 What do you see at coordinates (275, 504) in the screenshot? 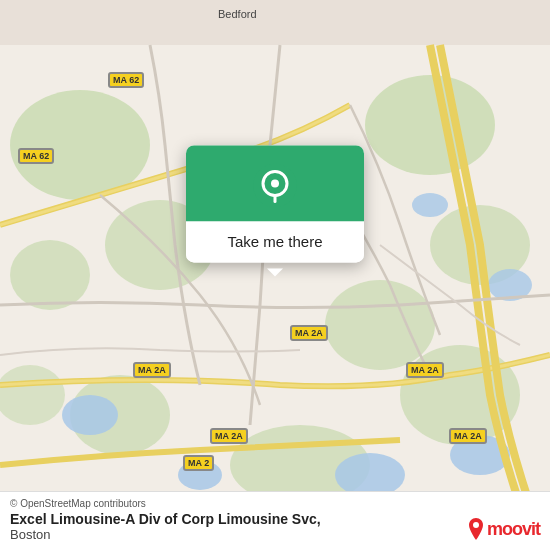
I see `attribution-text: © OpenStreetMap contributors` at bounding box center [275, 504].